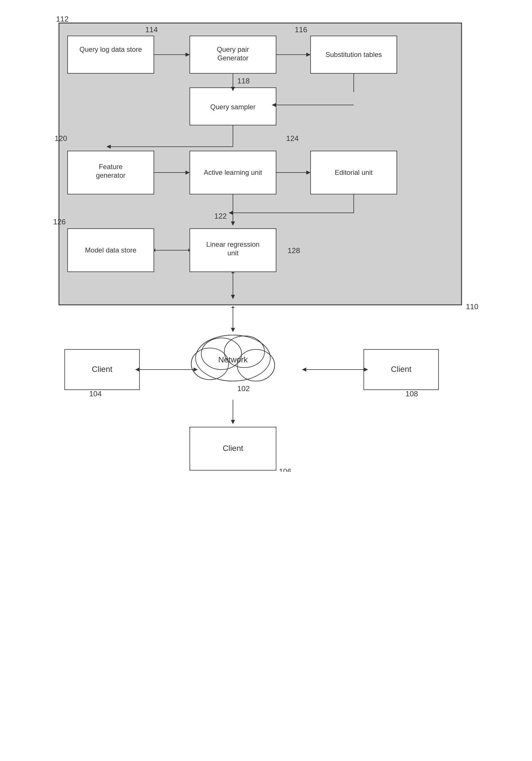 This screenshot has width=532, height=761. What do you see at coordinates (62, 19) in the screenshot?
I see `label-112: 112` at bounding box center [62, 19].